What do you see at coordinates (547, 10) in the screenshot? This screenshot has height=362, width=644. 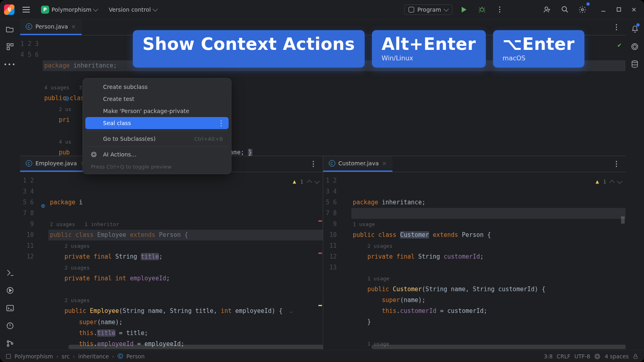 I see `code-with-me-icon` at bounding box center [547, 10].